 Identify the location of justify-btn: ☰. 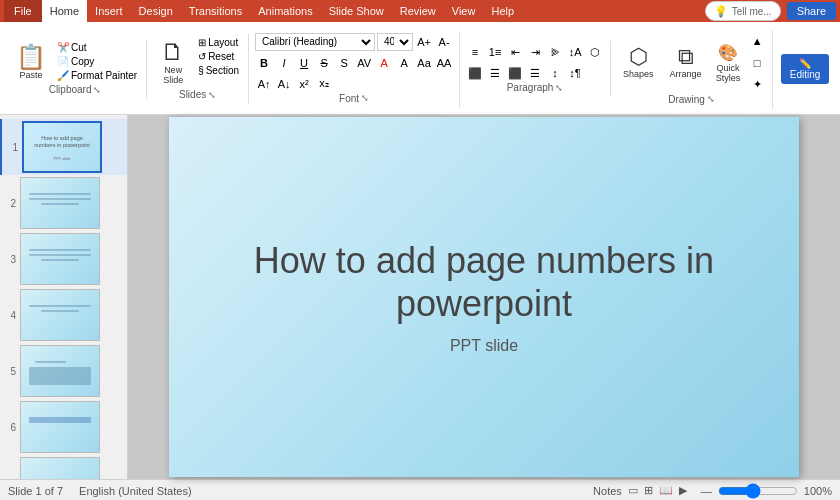
(535, 73).